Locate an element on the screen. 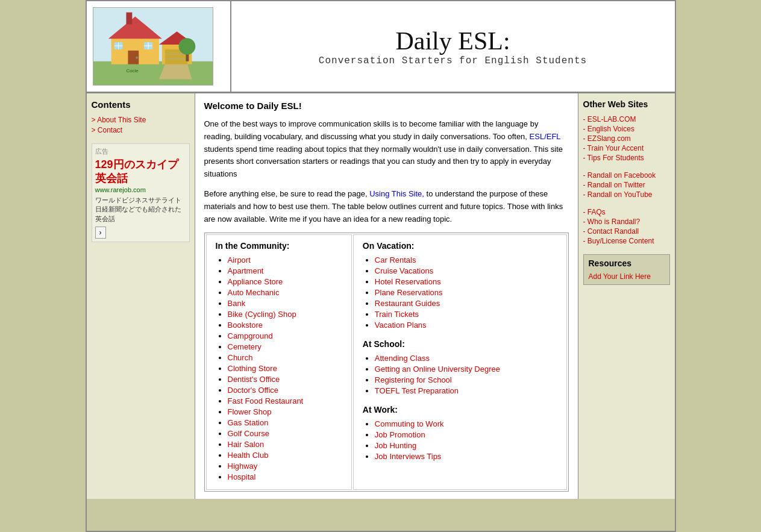 This screenshot has width=761, height=532. contact-randall-link: - Contact Randall is located at coordinates (627, 231).